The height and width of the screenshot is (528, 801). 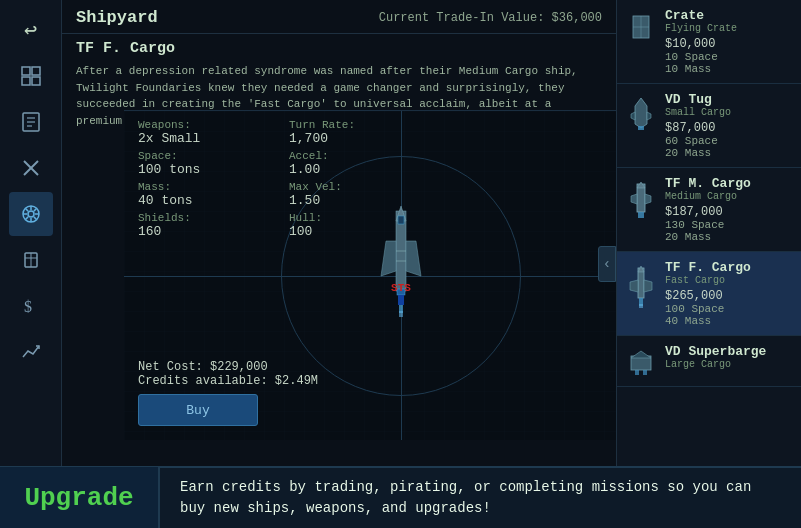 I want to click on hull-group: Hull: 100, so click(x=350, y=226).